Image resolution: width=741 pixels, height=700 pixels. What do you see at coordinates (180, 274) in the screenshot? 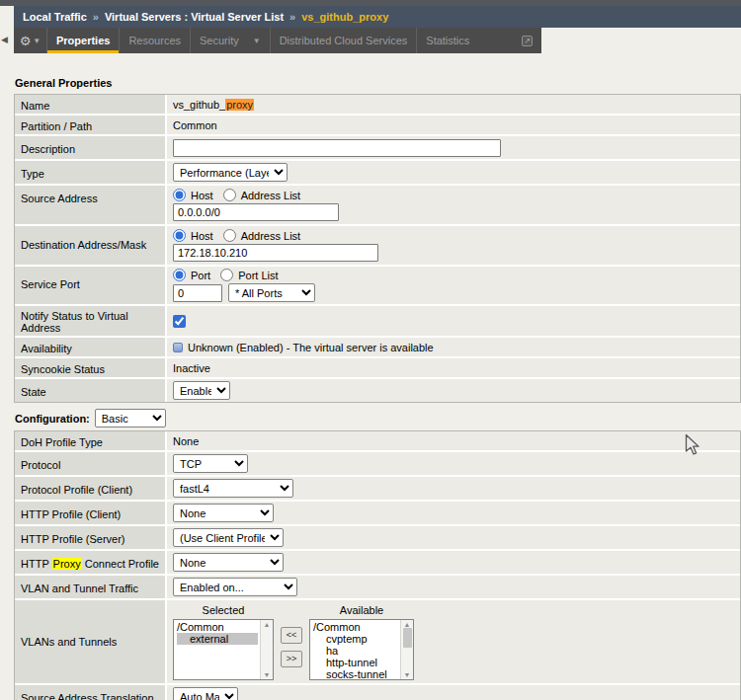
I see `port-radio` at bounding box center [180, 274].